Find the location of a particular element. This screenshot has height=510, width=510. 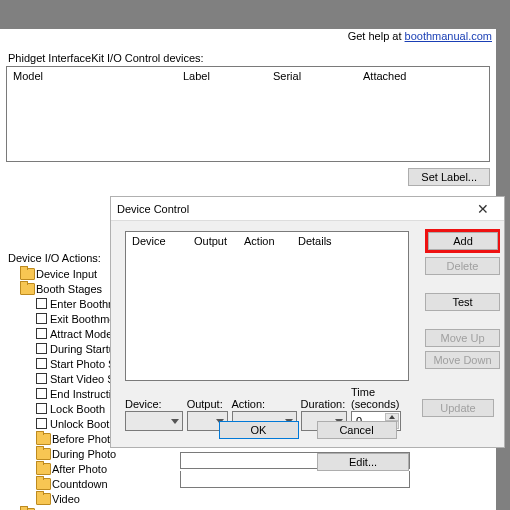

help-link-line: Get help at boothmanual.com is located at coordinates (420, 36).